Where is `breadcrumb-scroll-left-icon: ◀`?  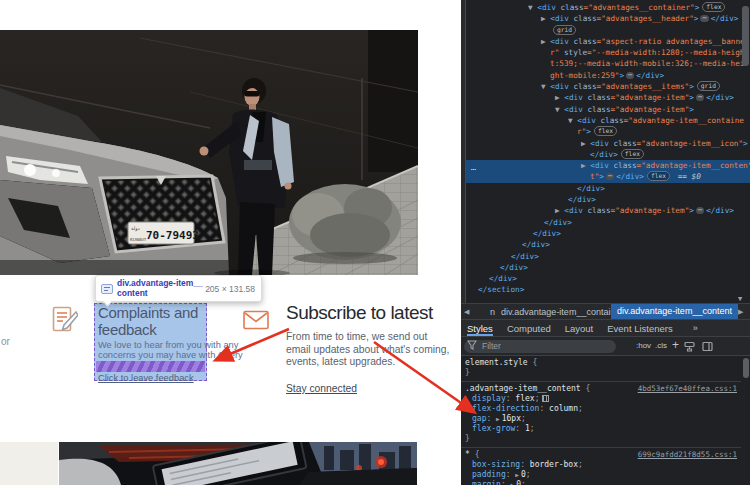
breadcrumb-scroll-left-icon: ◀ is located at coordinates (466, 312).